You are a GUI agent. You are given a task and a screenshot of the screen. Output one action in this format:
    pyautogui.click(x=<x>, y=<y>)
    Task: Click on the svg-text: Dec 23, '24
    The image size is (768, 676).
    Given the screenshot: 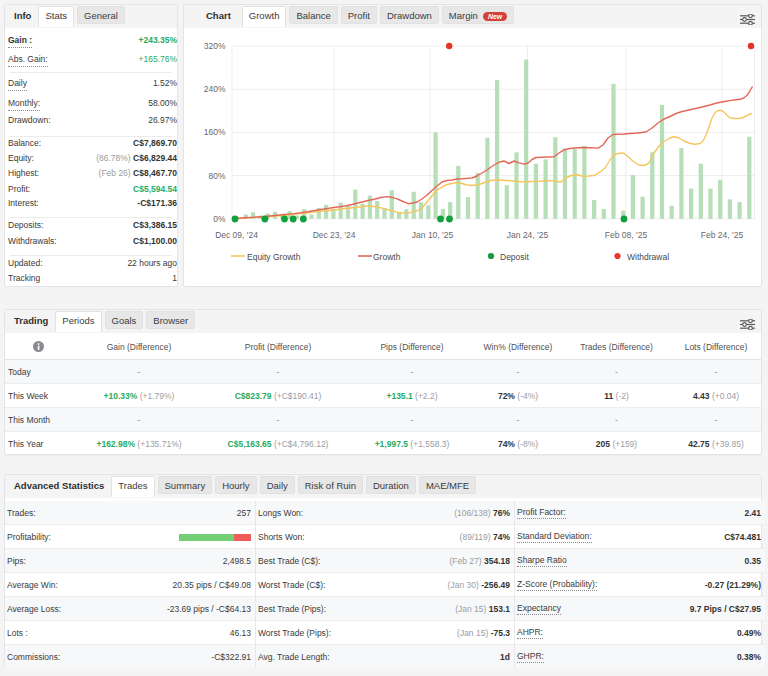 What is the action you would take?
    pyautogui.click(x=334, y=235)
    